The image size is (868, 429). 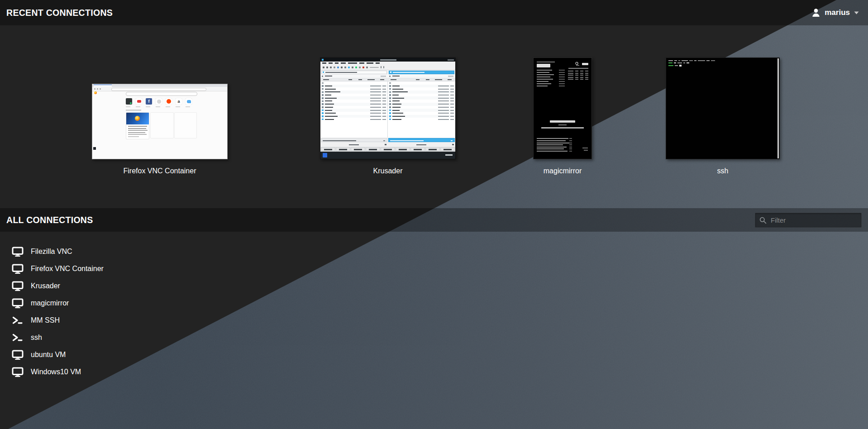 What do you see at coordinates (37, 320) in the screenshot?
I see `connection-item-mm-ssh: MM SSH` at bounding box center [37, 320].